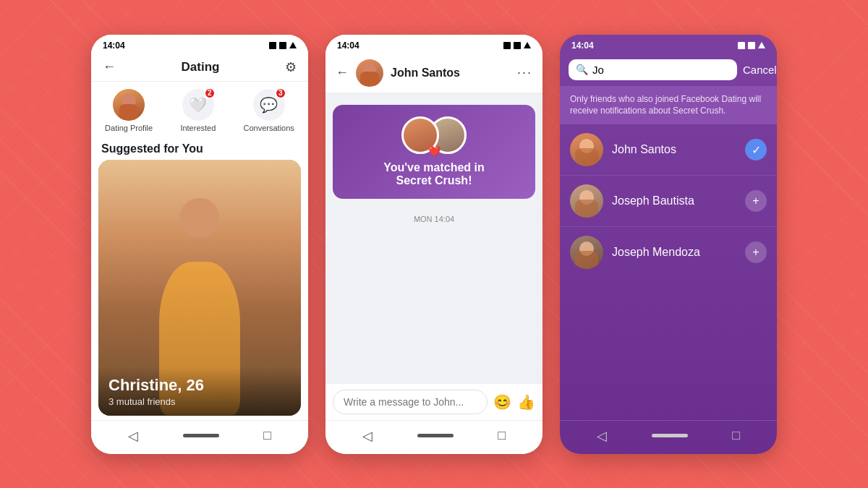 This screenshot has width=868, height=488. I want to click on chat-timestamp: MON 14:04, so click(434, 219).